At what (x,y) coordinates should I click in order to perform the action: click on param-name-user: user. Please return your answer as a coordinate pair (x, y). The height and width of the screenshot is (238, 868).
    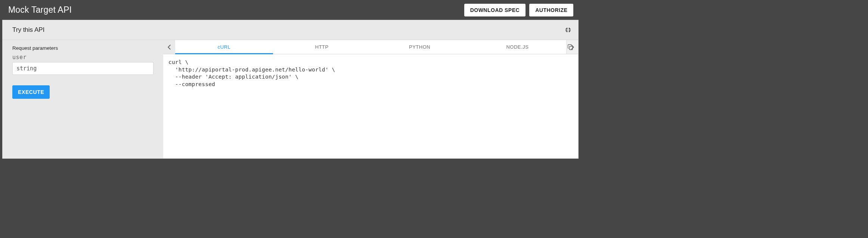
    Looking at the image, I should click on (83, 57).